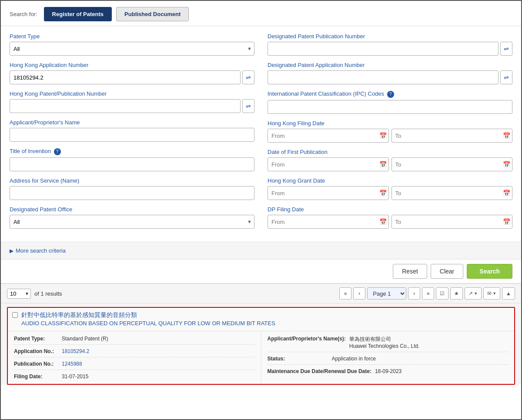 This screenshot has width=522, height=420. Describe the element at coordinates (125, 77) in the screenshot. I see `hk-application-number-input` at that location.